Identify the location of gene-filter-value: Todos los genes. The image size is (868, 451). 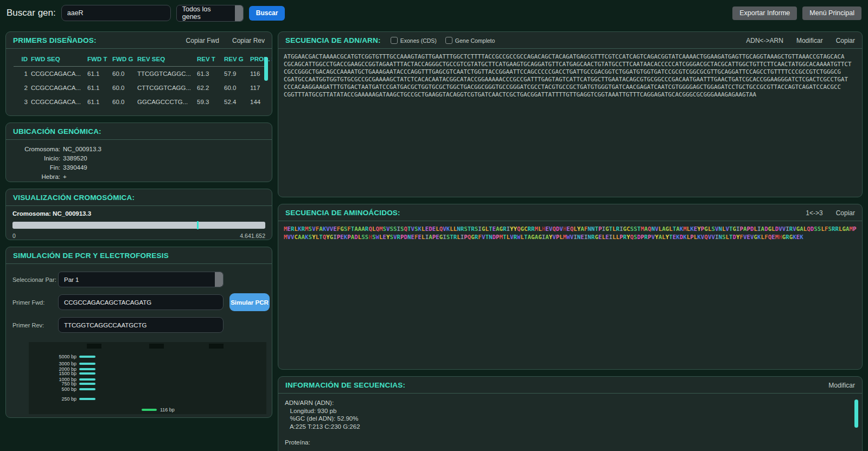
(207, 13).